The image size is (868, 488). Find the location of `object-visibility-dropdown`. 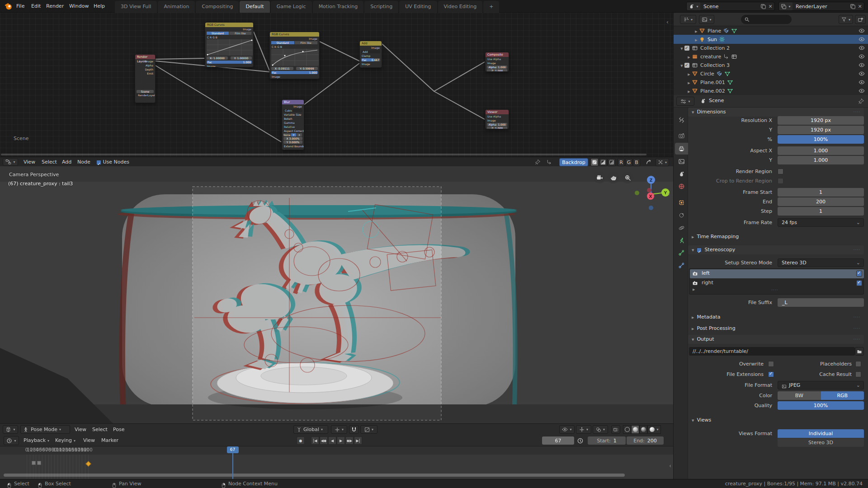

object-visibility-dropdown is located at coordinates (567, 429).